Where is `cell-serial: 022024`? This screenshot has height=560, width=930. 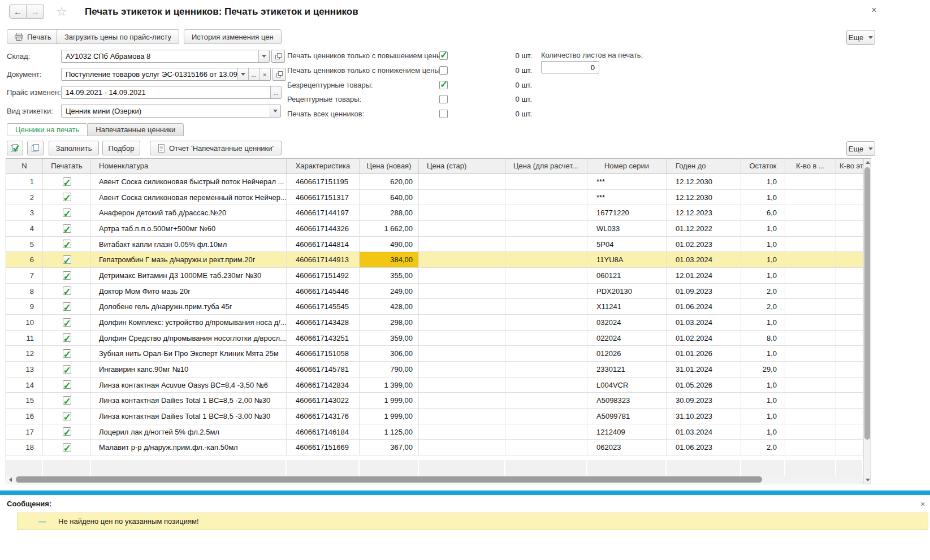
cell-serial: 022024 is located at coordinates (627, 338).